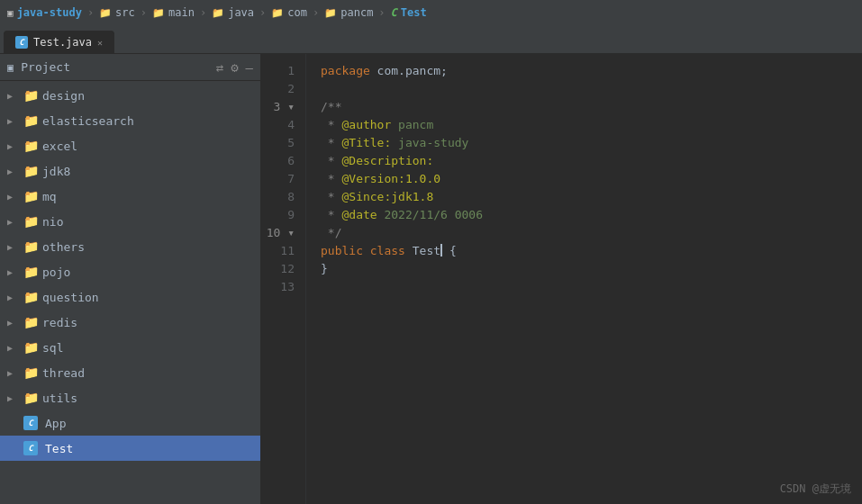  I want to click on folder-icon-elasticsearch: 📁, so click(31, 121).